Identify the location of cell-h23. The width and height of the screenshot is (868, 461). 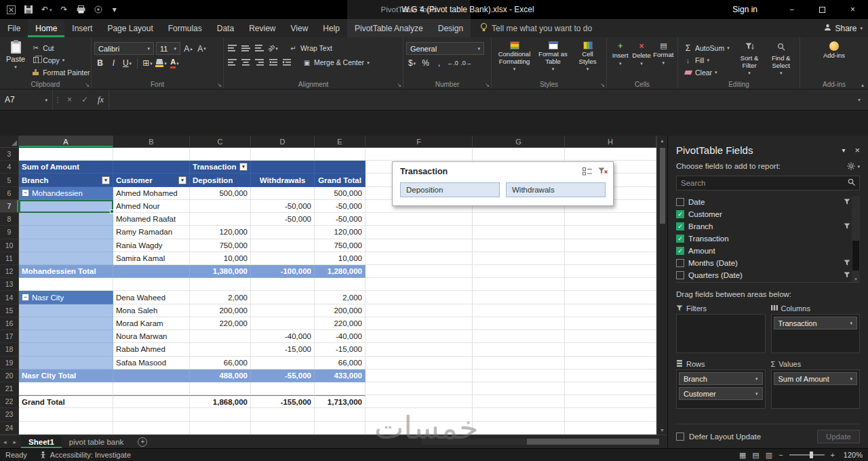
(610, 415).